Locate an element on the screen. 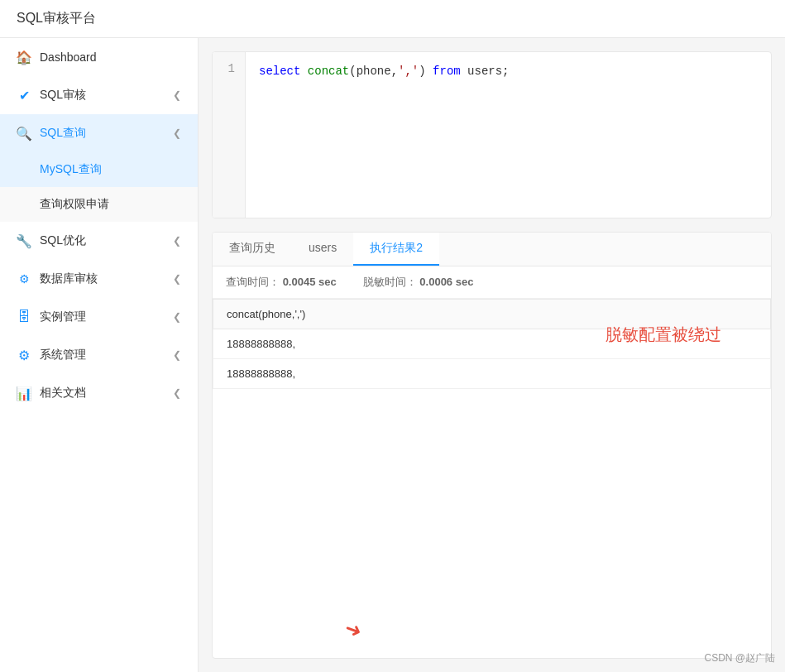 The height and width of the screenshot is (672, 785). sidebar-item-label: SQL优化 is located at coordinates (63, 241).